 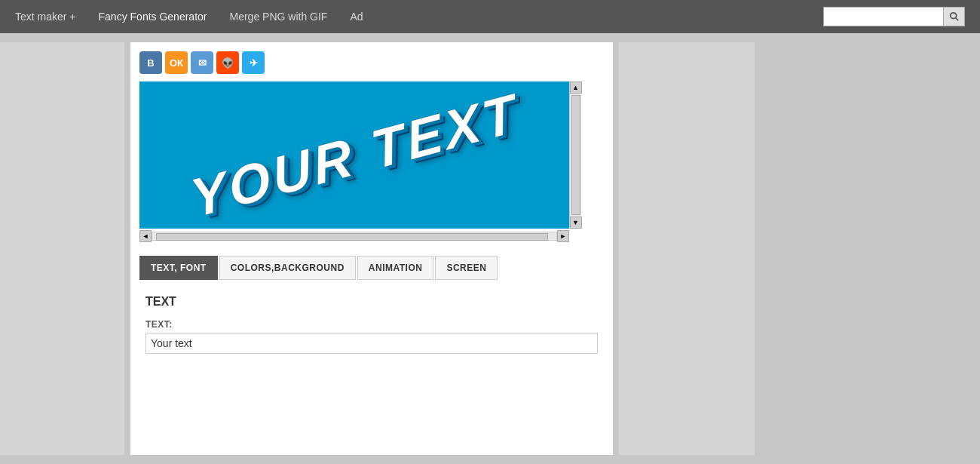 What do you see at coordinates (372, 343) in the screenshot?
I see `text-input-field` at bounding box center [372, 343].